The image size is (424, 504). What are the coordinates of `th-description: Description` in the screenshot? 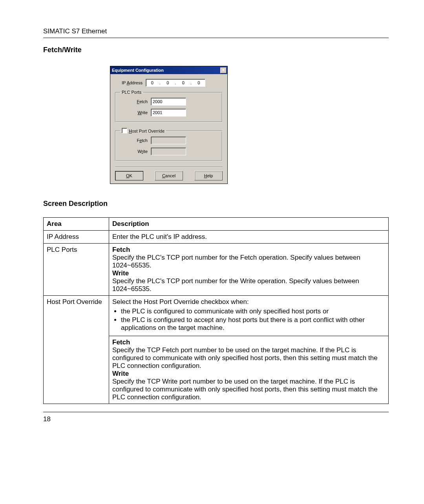 It's located at (249, 224).